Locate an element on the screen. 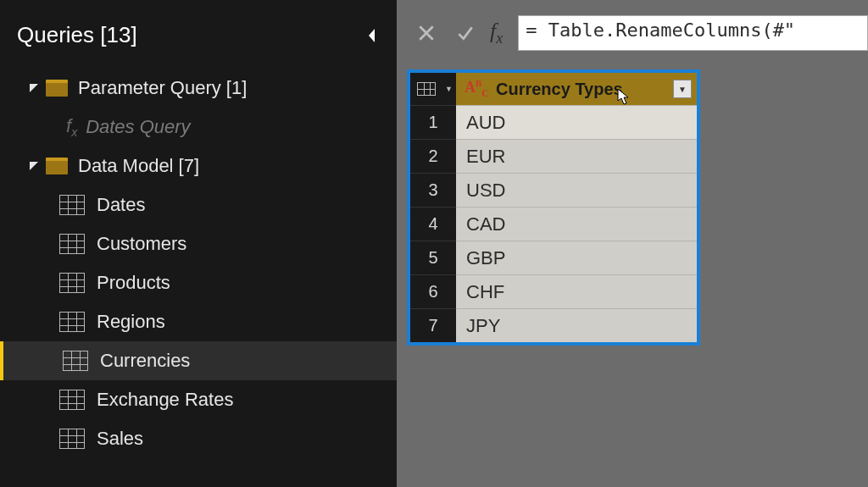  query-label: Regions is located at coordinates (131, 322).